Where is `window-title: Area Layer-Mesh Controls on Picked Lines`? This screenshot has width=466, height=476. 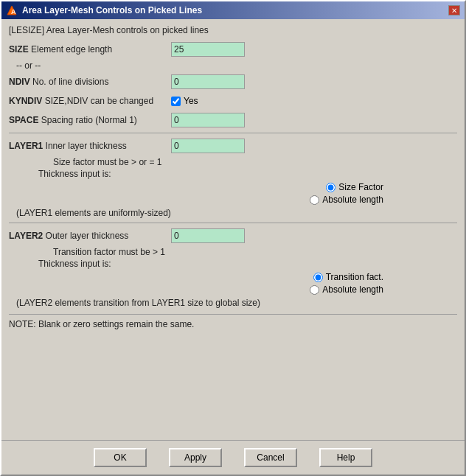 window-title: Area Layer-Mesh Controls on Picked Lines is located at coordinates (112, 10).